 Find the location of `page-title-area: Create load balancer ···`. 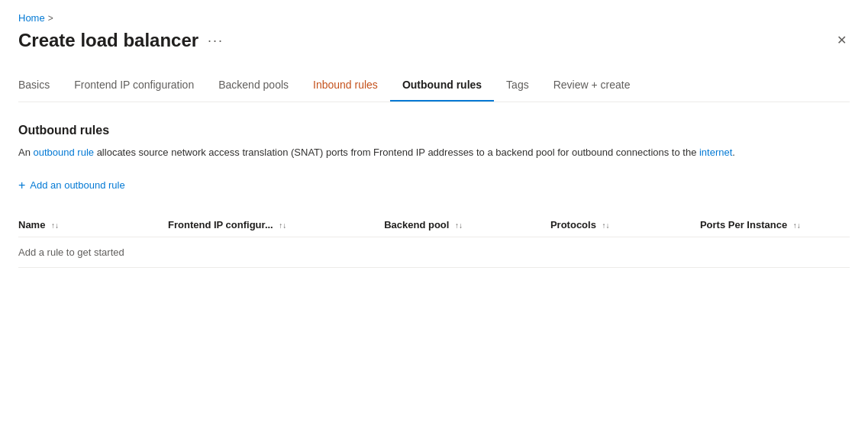

page-title-area: Create load balancer ··· is located at coordinates (121, 40).